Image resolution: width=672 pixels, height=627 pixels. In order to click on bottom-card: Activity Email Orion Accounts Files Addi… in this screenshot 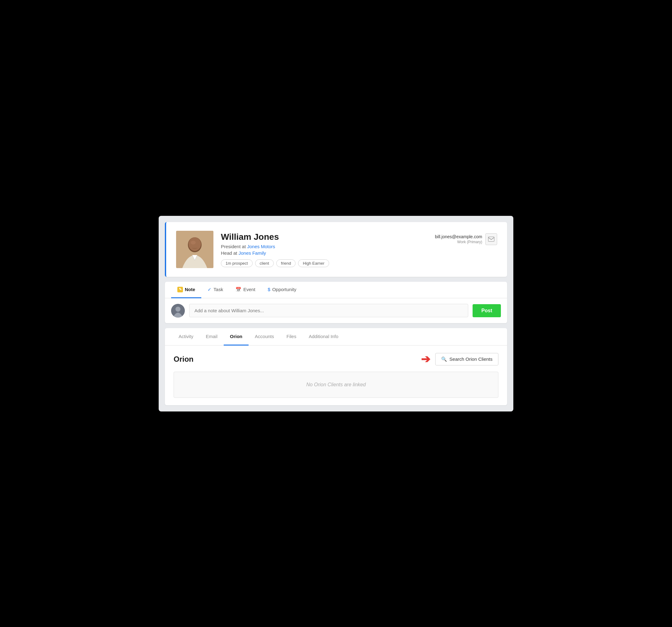, I will do `click(336, 367)`.